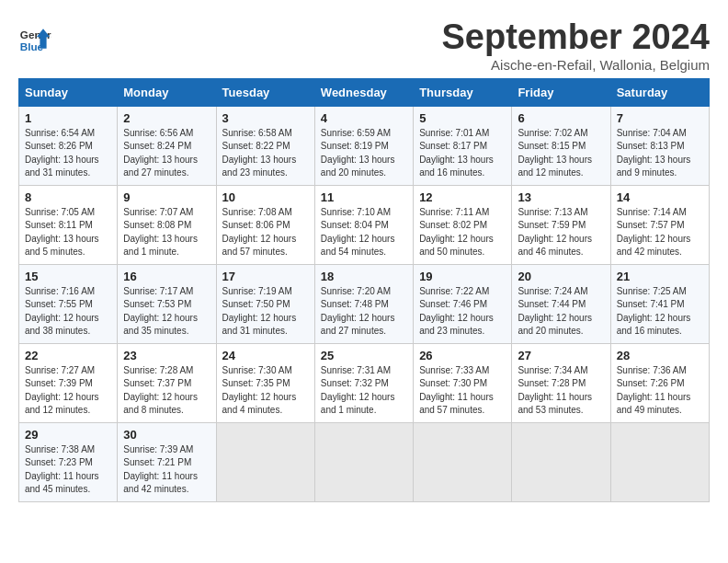 Image resolution: width=728 pixels, height=563 pixels. I want to click on day-number: 22, so click(68, 355).